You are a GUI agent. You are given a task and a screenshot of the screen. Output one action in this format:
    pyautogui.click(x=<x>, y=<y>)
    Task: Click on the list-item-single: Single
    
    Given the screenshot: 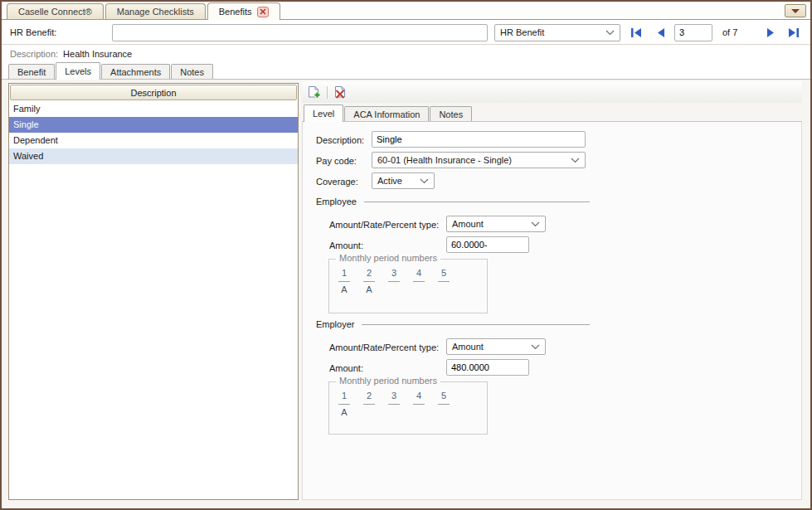 What is the action you would take?
    pyautogui.click(x=153, y=124)
    